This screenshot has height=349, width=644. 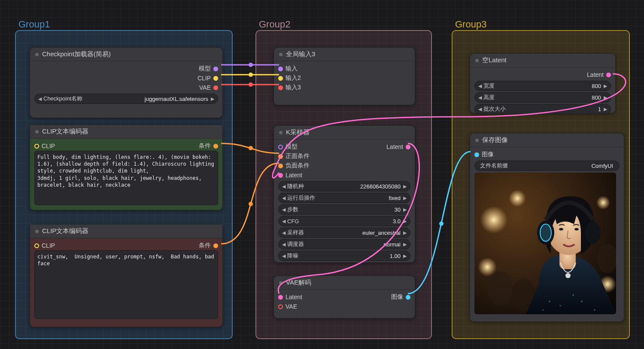 What do you see at coordinates (216, 78) in the screenshot?
I see `output-clip-port` at bounding box center [216, 78].